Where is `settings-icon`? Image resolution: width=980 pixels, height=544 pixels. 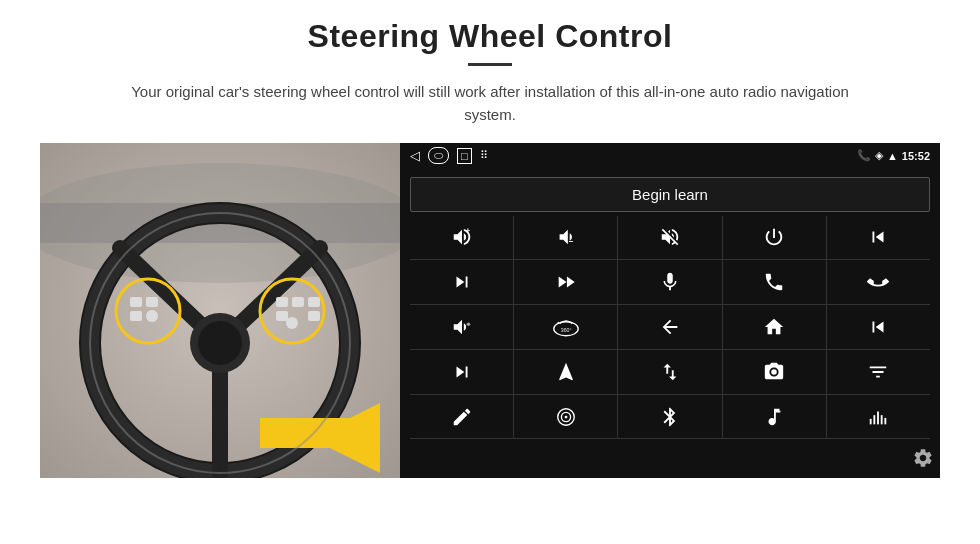
settings-icon is located at coordinates (923, 460).